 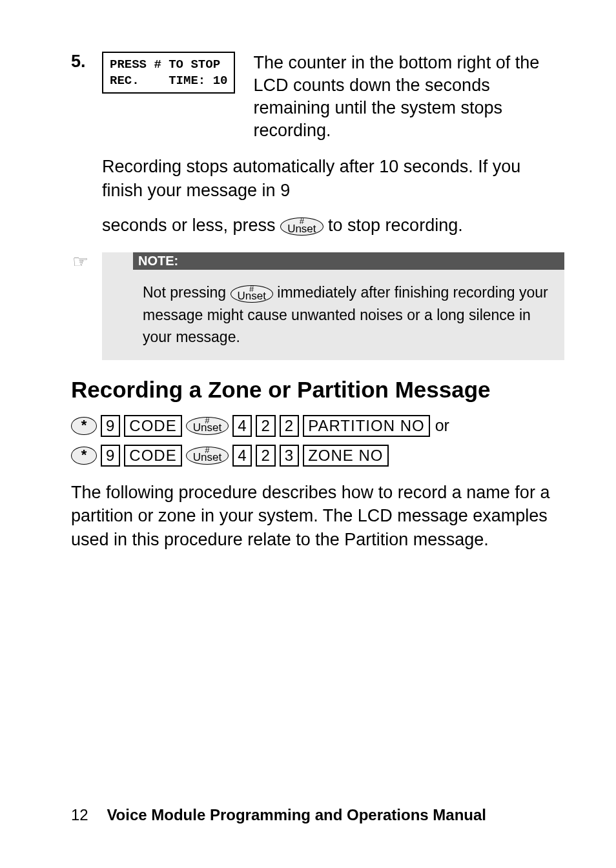 I want to click on lcd-line-2: REC. TIME: 10, so click(x=169, y=81).